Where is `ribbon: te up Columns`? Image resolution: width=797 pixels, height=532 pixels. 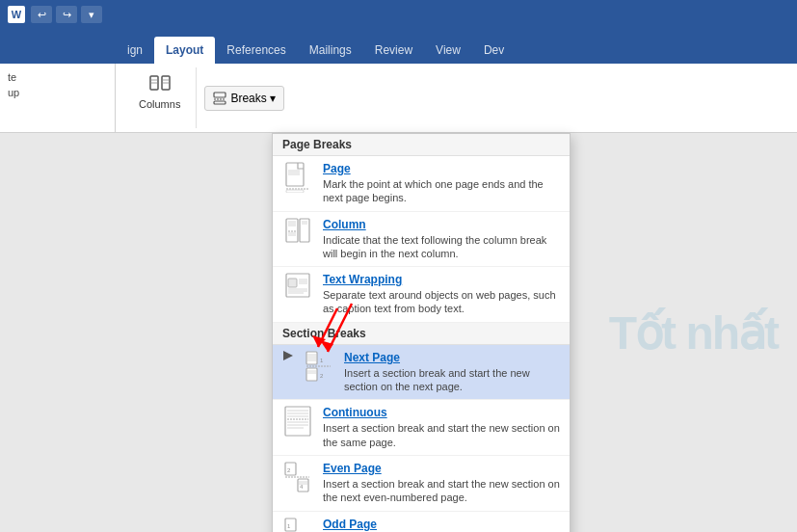 ribbon: te up Columns is located at coordinates (399, 98).